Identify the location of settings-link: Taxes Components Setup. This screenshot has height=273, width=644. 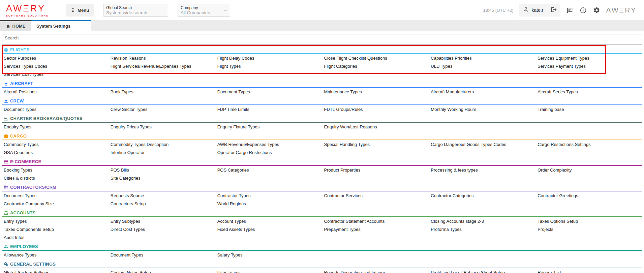
(55, 229).